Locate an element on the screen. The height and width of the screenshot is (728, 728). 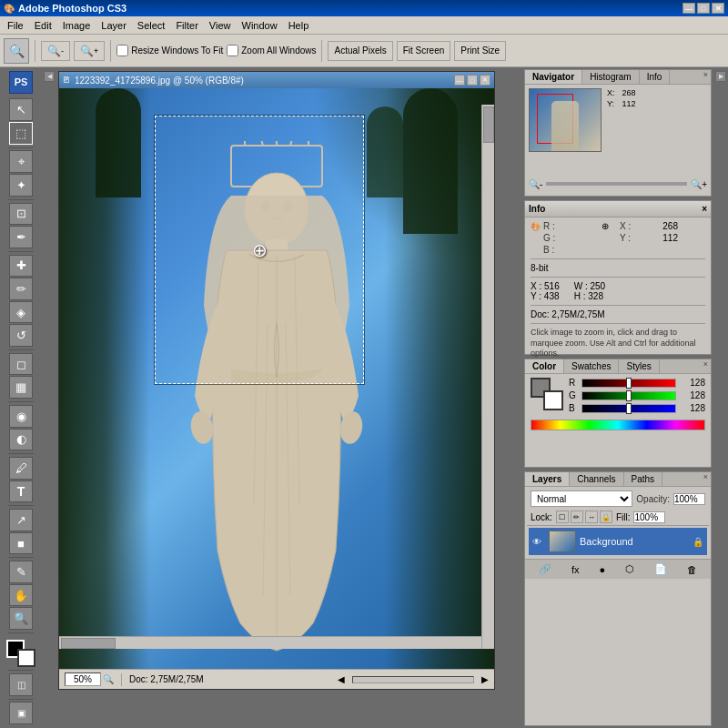
opacity-input is located at coordinates (690, 499).